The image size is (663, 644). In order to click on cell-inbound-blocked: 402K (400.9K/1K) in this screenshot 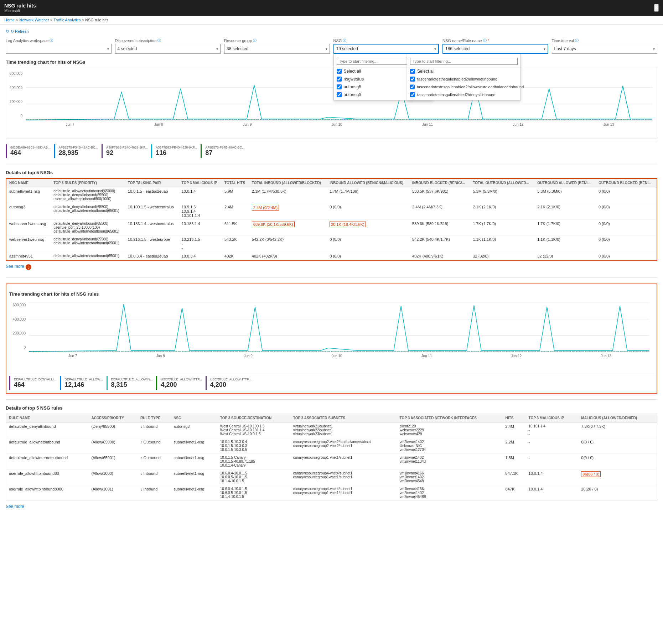, I will do `click(440, 256)`.